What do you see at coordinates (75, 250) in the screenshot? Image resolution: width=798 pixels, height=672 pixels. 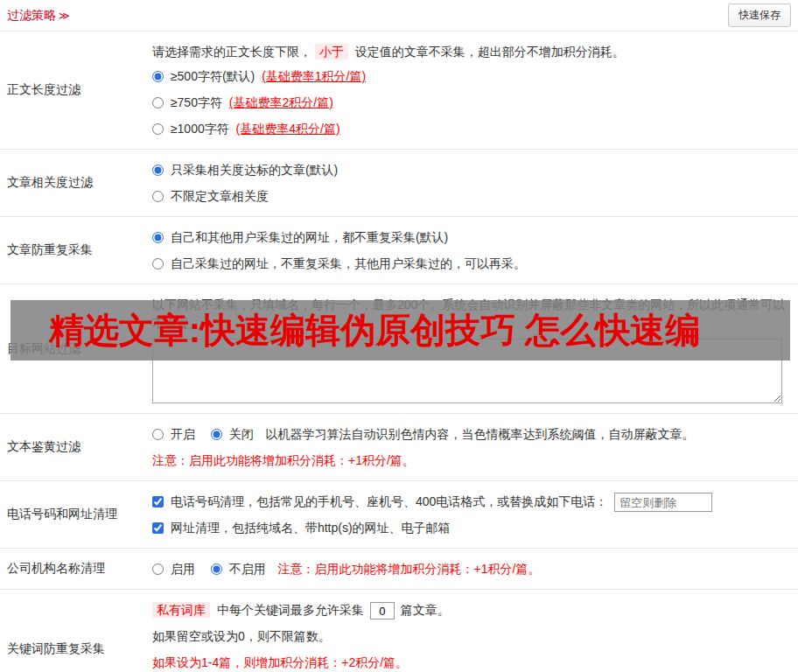 I see `row-label: 文章防重复采集` at bounding box center [75, 250].